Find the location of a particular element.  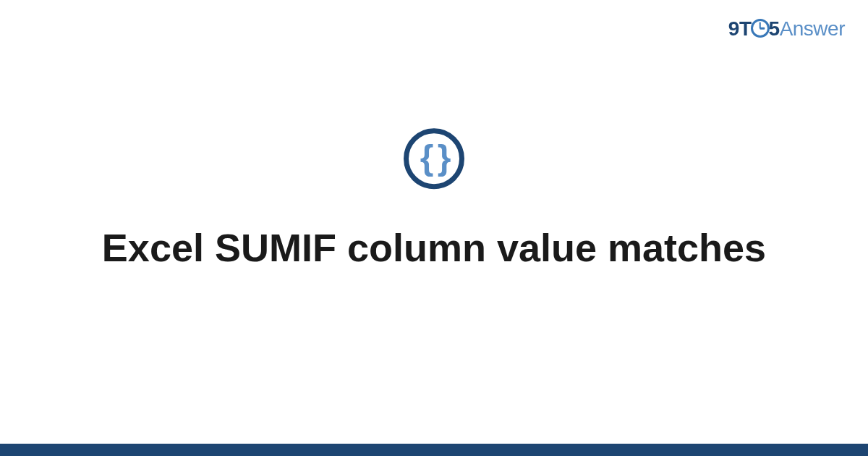

logo-text-9t: 9T is located at coordinates (740, 29).